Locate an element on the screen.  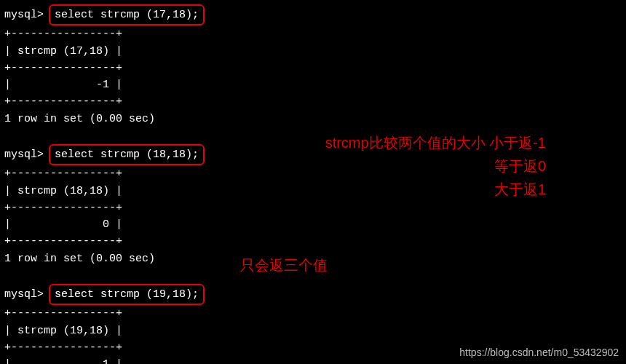
sql-query-2: select strcmp (18,18); is located at coordinates (127, 154).